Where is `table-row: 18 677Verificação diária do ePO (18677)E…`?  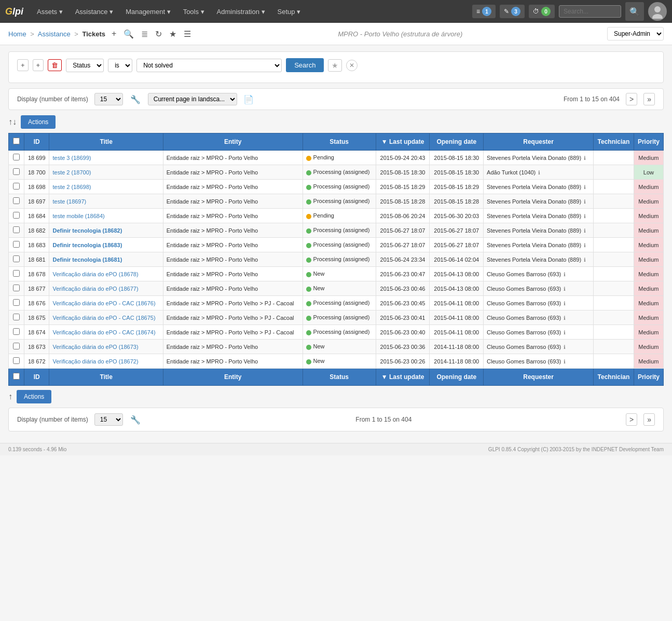
table-row: 18 677Verificação diária do ePO (18677)E… is located at coordinates (336, 289).